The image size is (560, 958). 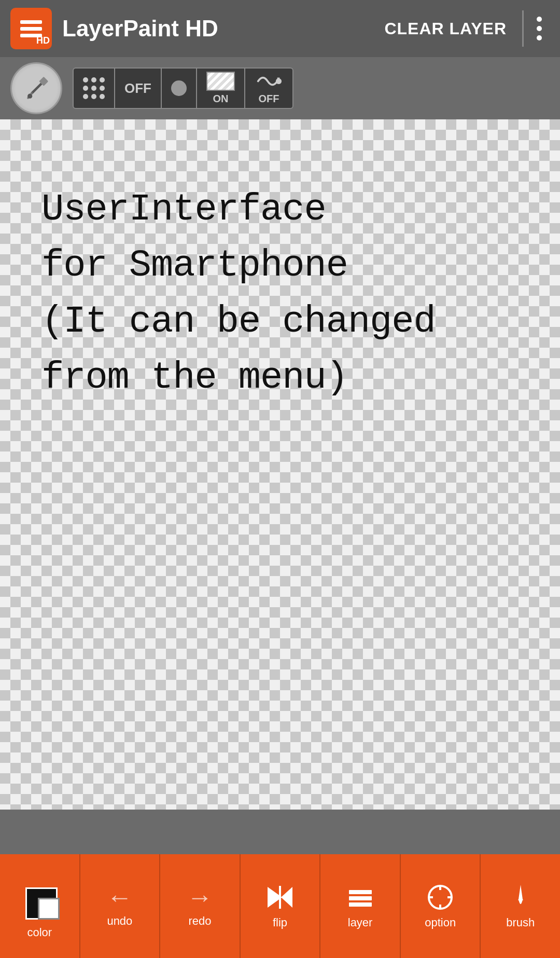 I want to click on color-label: color, so click(x=39, y=933).